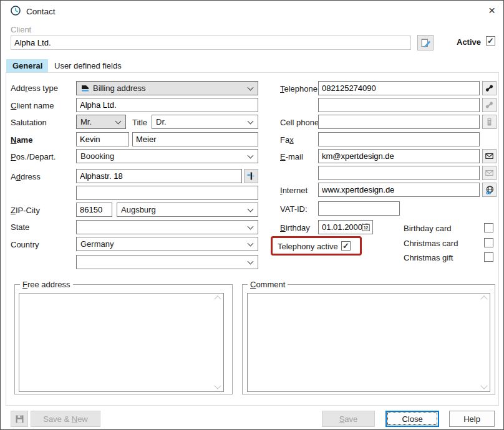  Describe the element at coordinates (299, 89) in the screenshot. I see `telephone-label: Telephone` at that location.